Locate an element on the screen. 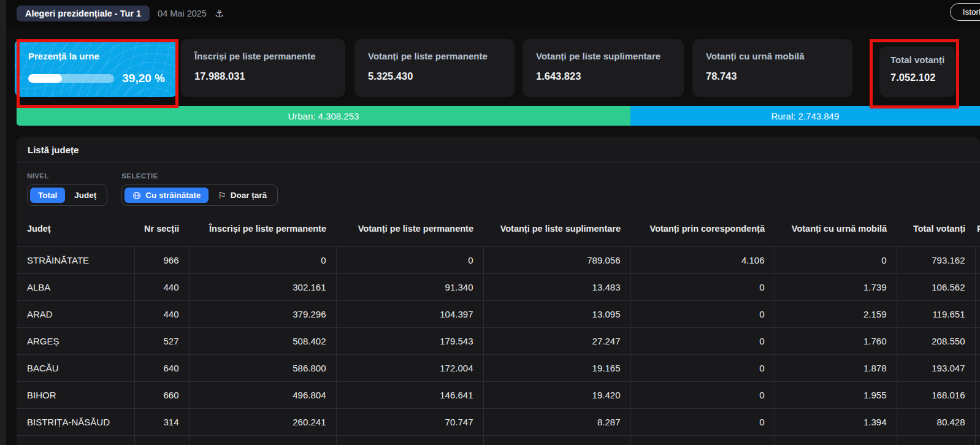  county-row: BACĂU640586.800172.00419.16501.878193.04… is located at coordinates (498, 368).